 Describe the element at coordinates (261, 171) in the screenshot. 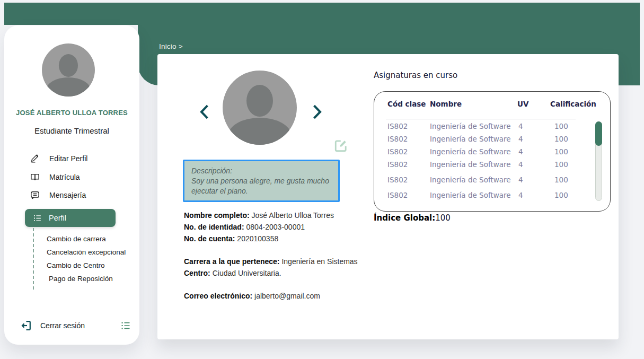

I see `description-title: Descripción:` at that location.